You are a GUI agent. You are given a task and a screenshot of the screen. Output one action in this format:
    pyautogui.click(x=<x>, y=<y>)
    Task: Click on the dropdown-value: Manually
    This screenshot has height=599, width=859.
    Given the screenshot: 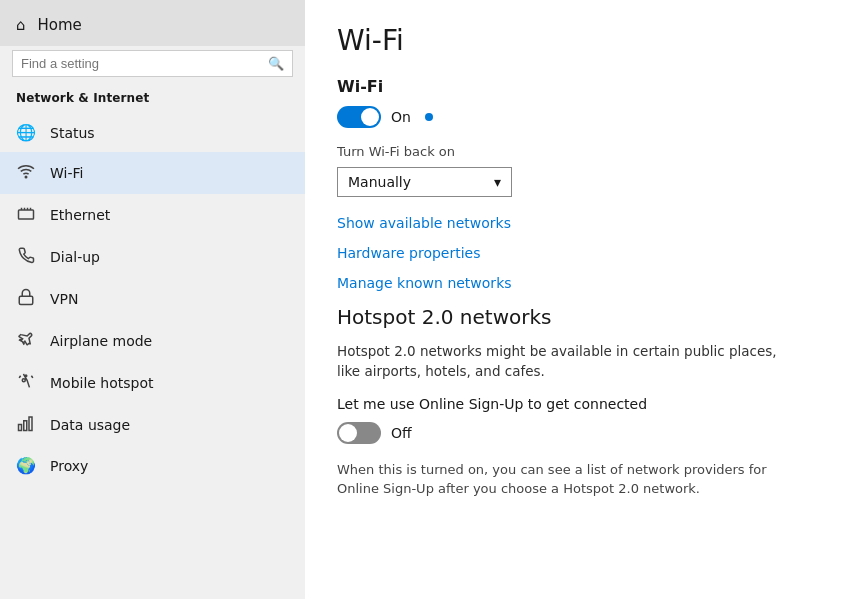 What is the action you would take?
    pyautogui.click(x=380, y=182)
    